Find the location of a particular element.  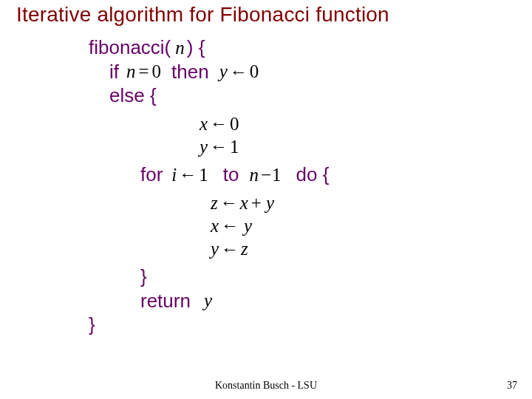

footer-author: Konstantin Busch - LSU is located at coordinates (266, 386).